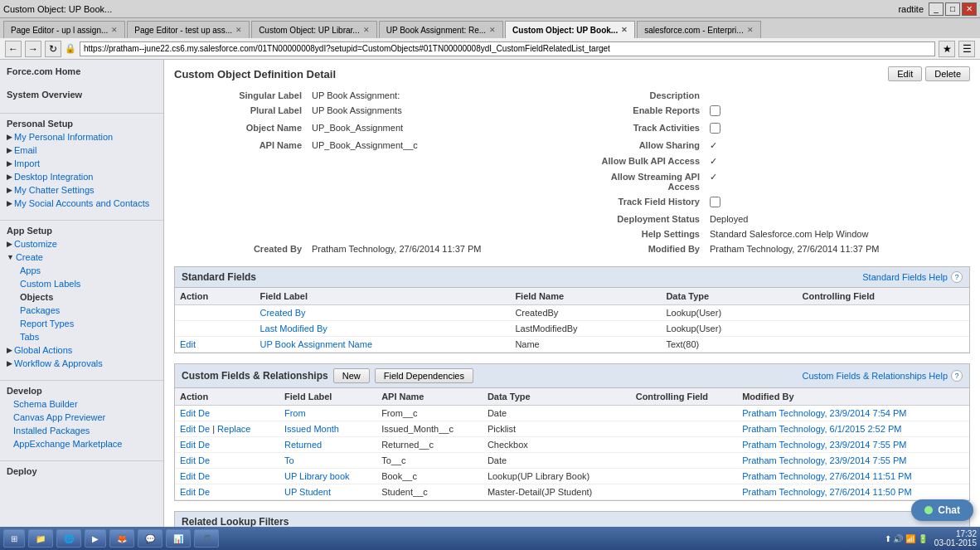  What do you see at coordinates (715, 111) in the screenshot?
I see `enable-reports-checkbox` at bounding box center [715, 111].